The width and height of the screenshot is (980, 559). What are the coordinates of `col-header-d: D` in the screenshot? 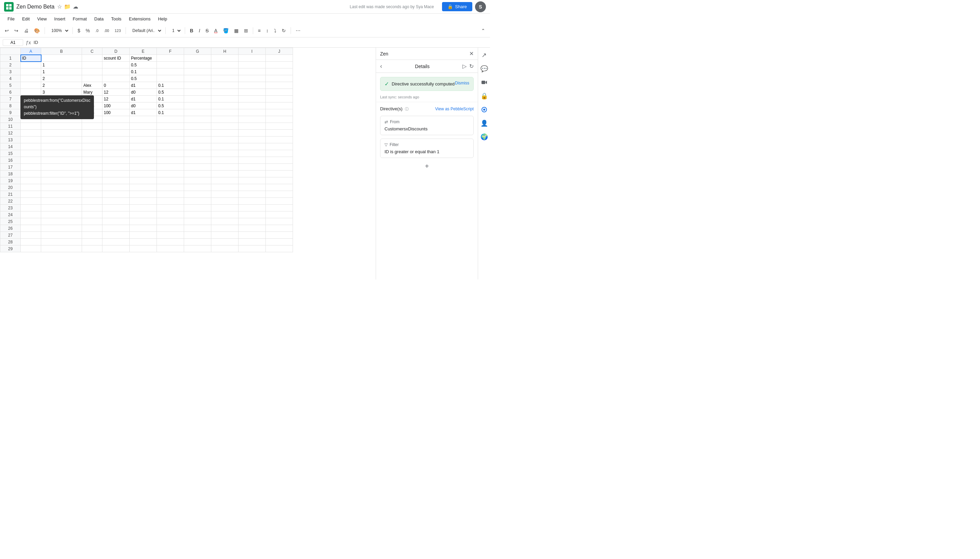 It's located at (116, 51).